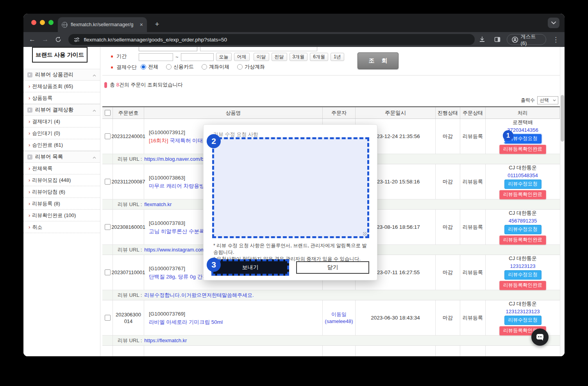 The height and width of the screenshot is (386, 588). Describe the element at coordinates (199, 295) in the screenshot. I see `review-url-link: 리뷰수정합니다.이거왔으면저한테말씀해주세요.` at that location.